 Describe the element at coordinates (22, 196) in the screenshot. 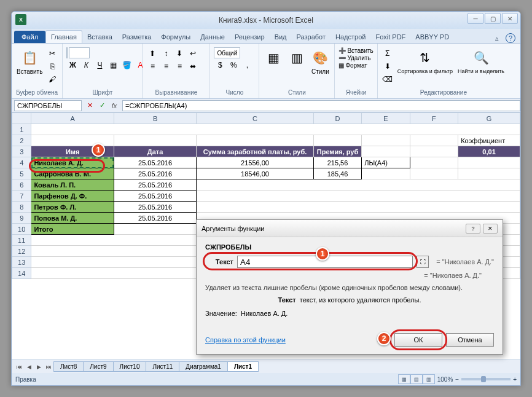

I see `row-header: 7` at that location.